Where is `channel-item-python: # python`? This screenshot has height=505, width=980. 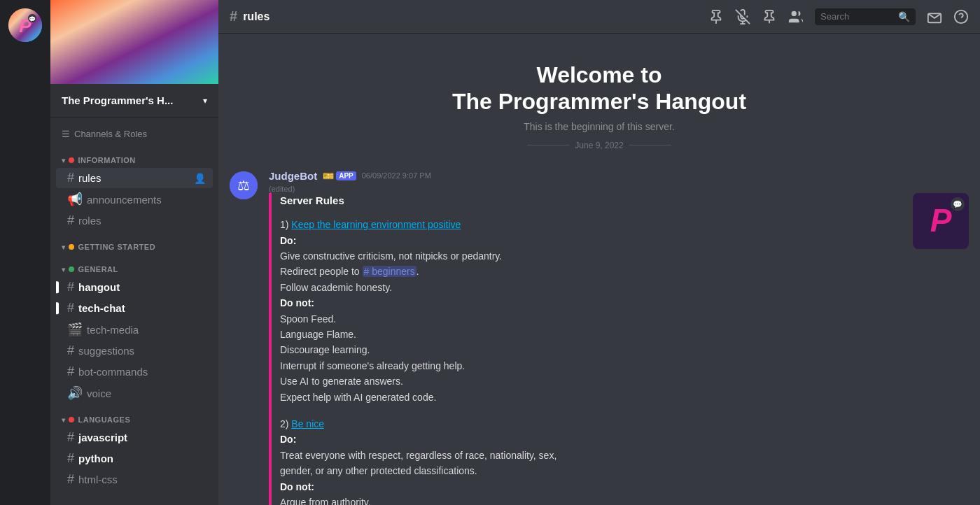
channel-item-python: # python is located at coordinates (134, 459).